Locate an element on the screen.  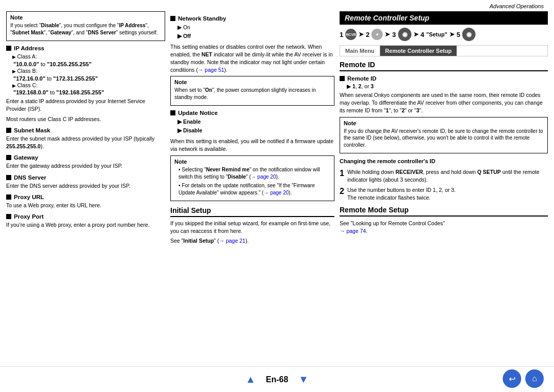
gateway-description: Enter the gateway address provided by yo… is located at coordinates (86, 166).